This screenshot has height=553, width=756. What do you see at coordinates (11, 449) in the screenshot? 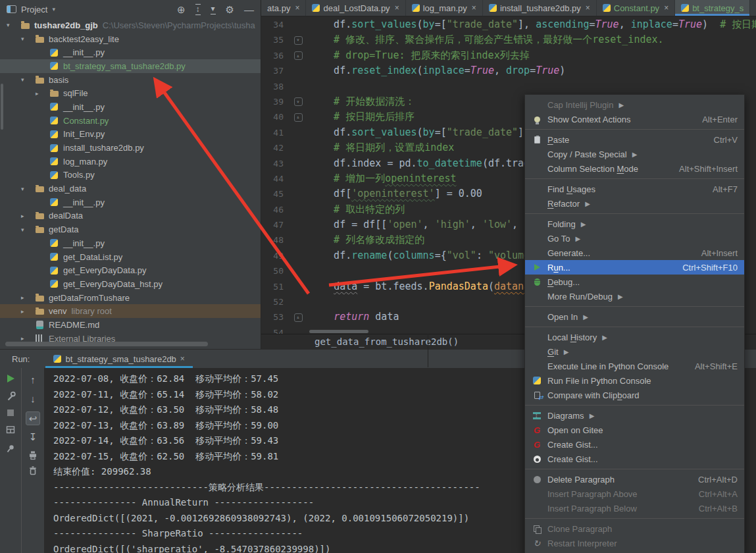
I see `pin-icon` at bounding box center [11, 449].